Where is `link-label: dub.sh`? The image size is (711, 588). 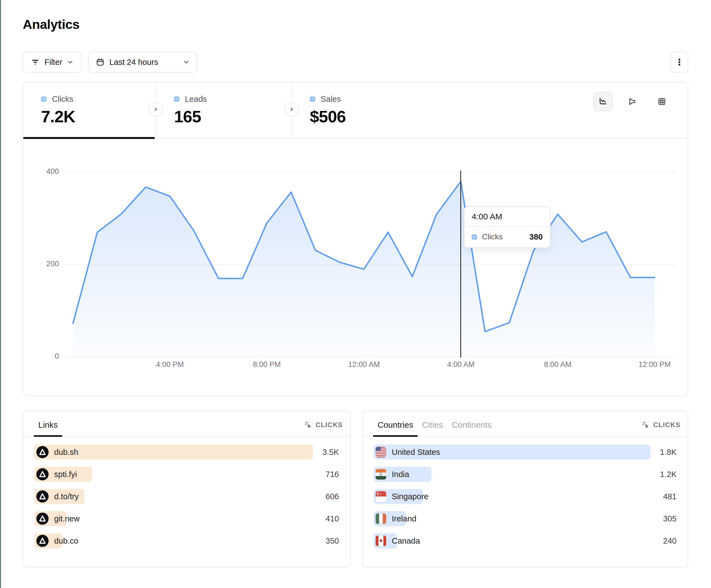
link-label: dub.sh is located at coordinates (66, 452).